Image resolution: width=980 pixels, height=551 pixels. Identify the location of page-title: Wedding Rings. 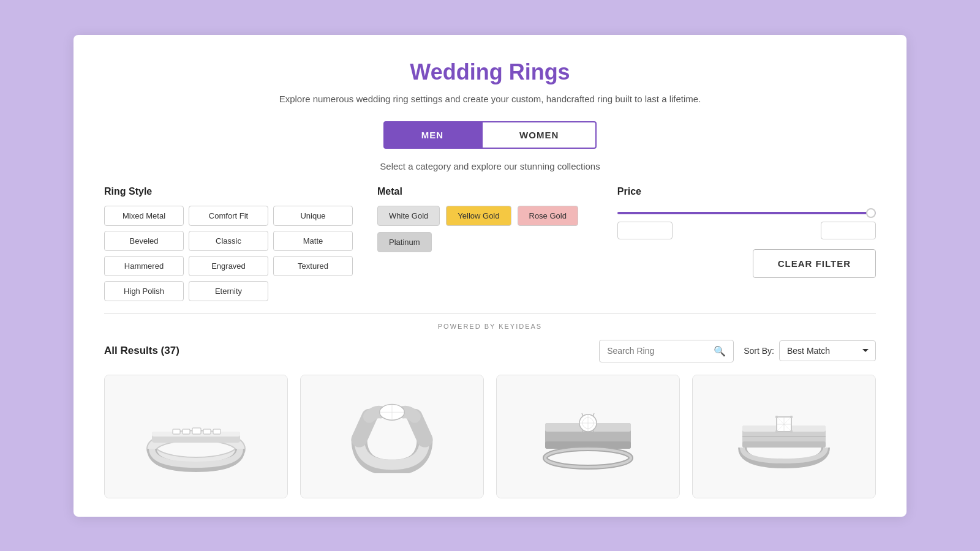
(490, 72).